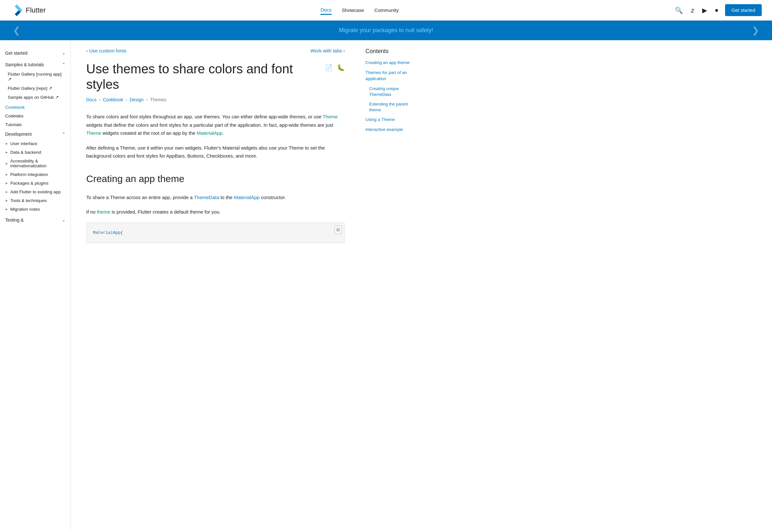  Describe the element at coordinates (327, 51) in the screenshot. I see `next-page-link: Work with tabs ›` at that location.